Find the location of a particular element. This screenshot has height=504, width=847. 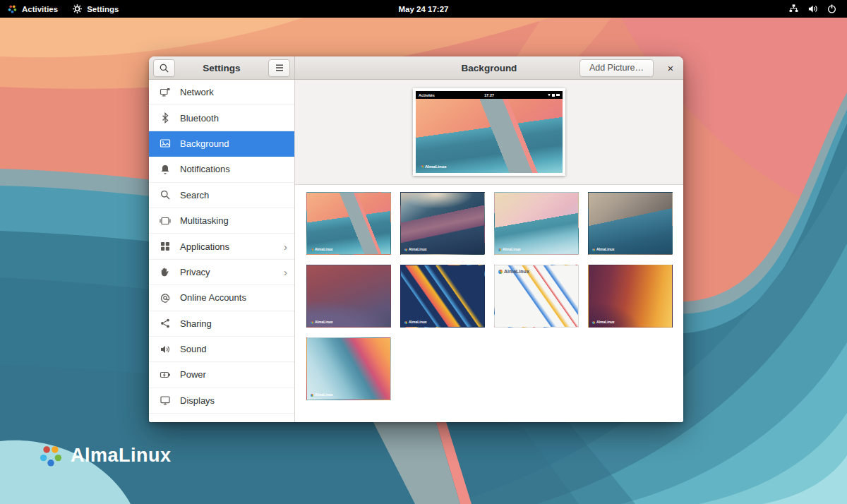

hand-icon is located at coordinates (165, 272).